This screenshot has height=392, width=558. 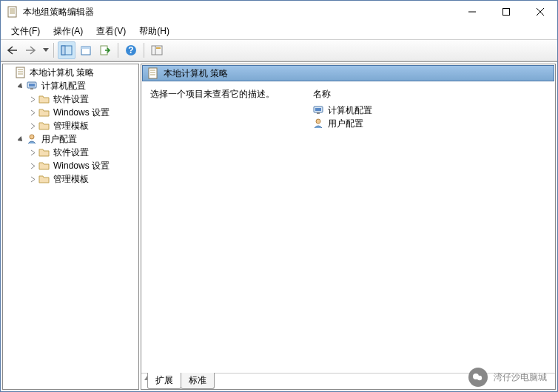 I want to click on minimize-button, so click(x=472, y=12).